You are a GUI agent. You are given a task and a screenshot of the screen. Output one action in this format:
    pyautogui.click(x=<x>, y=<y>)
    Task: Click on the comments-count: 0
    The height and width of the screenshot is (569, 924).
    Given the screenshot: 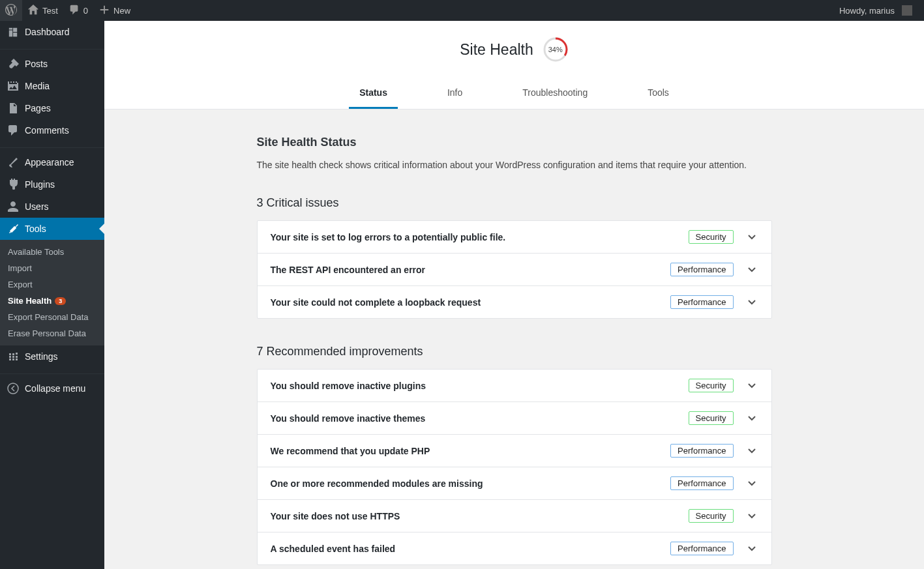 What is the action you would take?
    pyautogui.click(x=86, y=10)
    